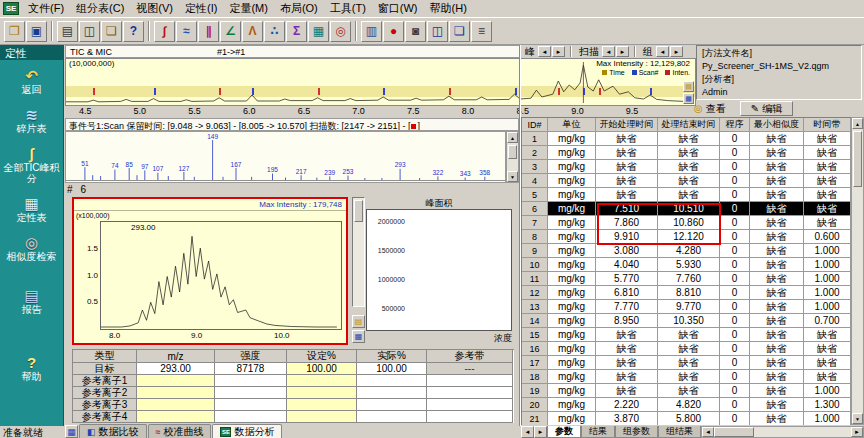 The width and height of the screenshot is (864, 438). I want to click on tabs-scroll-right-button: ►, so click(540, 432).